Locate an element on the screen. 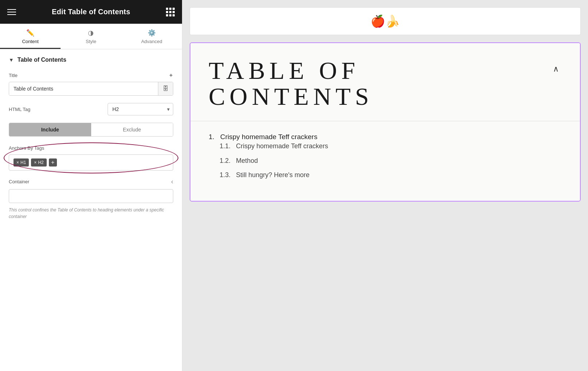  logo-icon: 🍎🍌 is located at coordinates (385, 21).